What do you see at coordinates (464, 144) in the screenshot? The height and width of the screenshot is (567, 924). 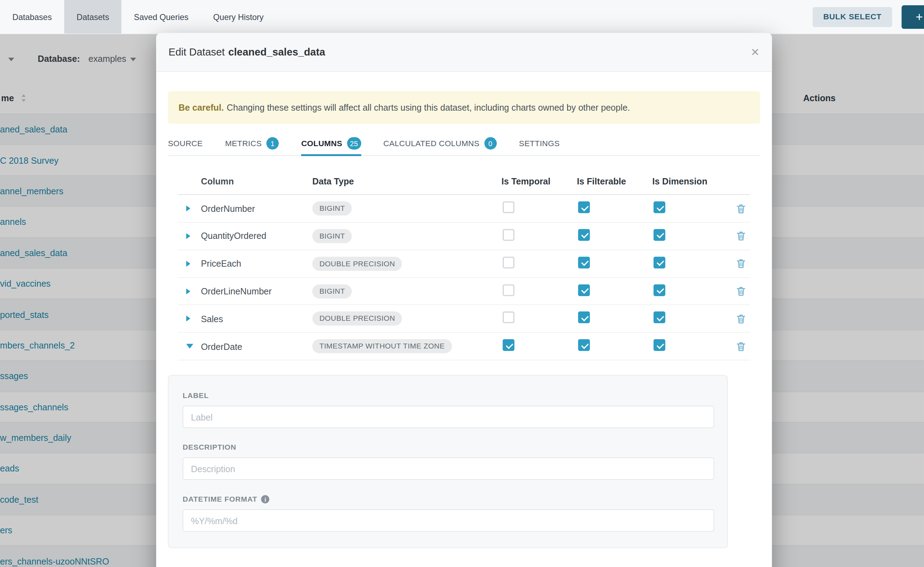 I see `modal-tabs: SOURCEMETRICS1COLUMNS25CALCULATED COLUMN…` at bounding box center [464, 144].